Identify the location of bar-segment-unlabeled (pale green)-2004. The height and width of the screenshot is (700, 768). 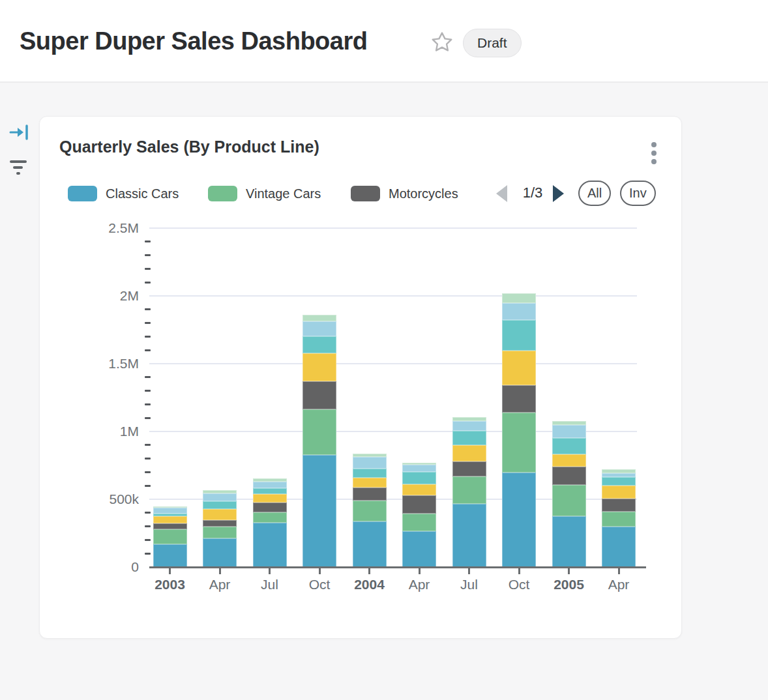
(370, 455).